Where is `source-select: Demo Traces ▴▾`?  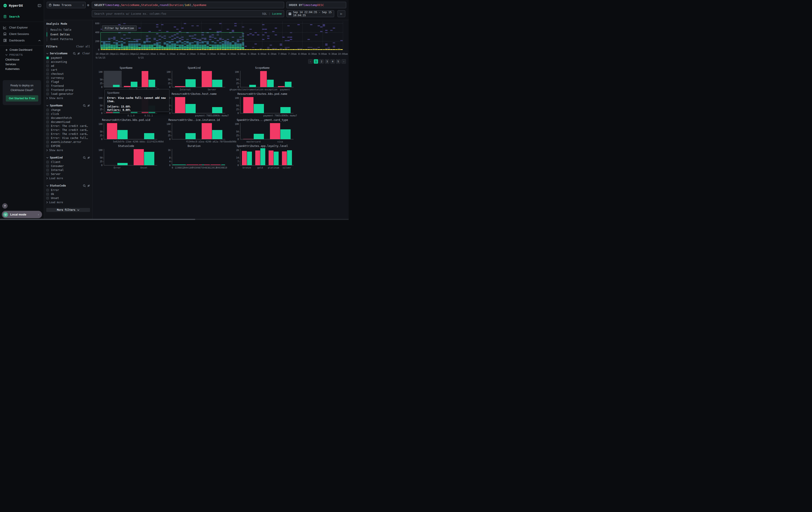
source-select: Demo Traces ▴▾ is located at coordinates (66, 5).